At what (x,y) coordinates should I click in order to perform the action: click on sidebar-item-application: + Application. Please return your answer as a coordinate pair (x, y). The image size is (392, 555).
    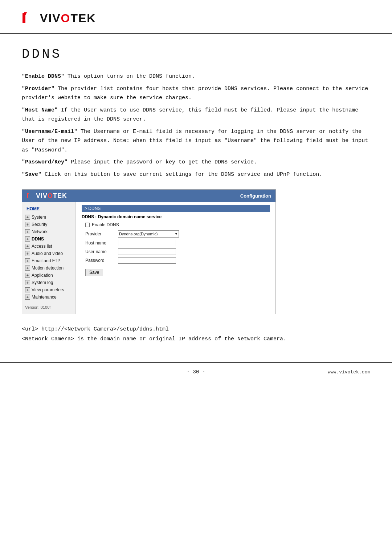
    Looking at the image, I should click on (49, 275).